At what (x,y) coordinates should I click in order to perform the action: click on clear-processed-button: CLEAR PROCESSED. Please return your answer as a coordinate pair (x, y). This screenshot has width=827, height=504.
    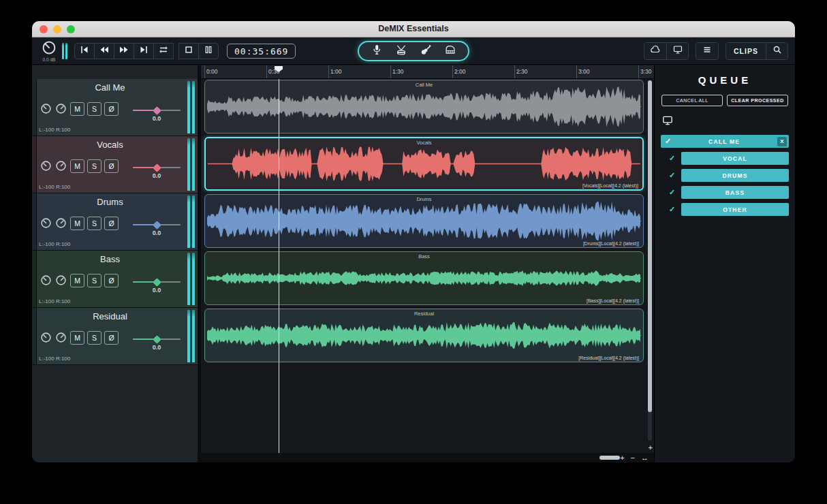
    Looking at the image, I should click on (758, 101).